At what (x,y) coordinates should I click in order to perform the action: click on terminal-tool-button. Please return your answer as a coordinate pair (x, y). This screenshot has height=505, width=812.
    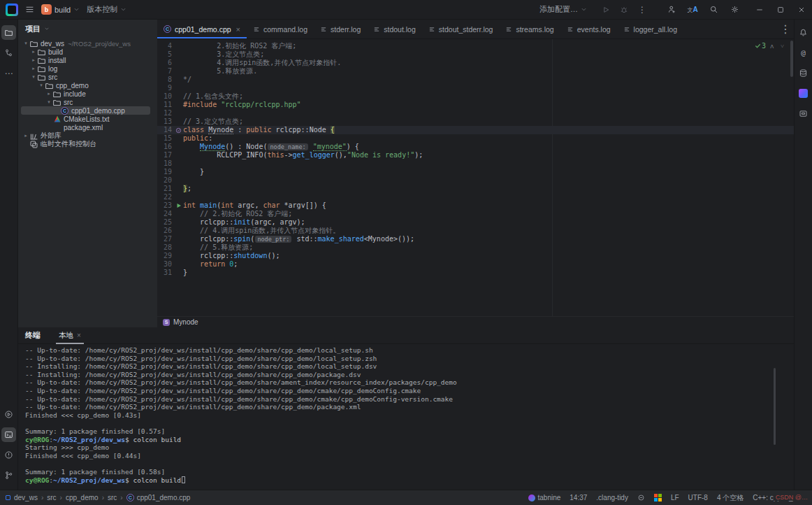
    Looking at the image, I should click on (8, 435).